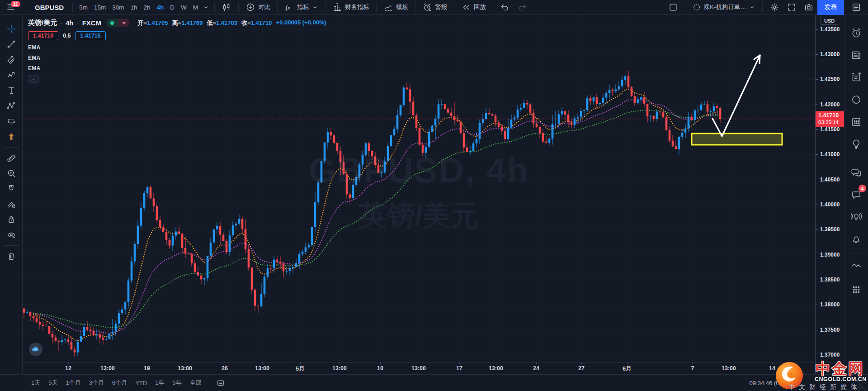 This screenshot has height=391, width=868. I want to click on timeframe-D: D, so click(172, 7).